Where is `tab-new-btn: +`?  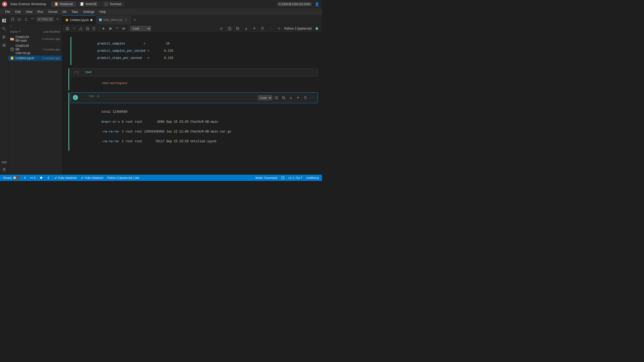
tab-new-btn: + is located at coordinates (135, 20).